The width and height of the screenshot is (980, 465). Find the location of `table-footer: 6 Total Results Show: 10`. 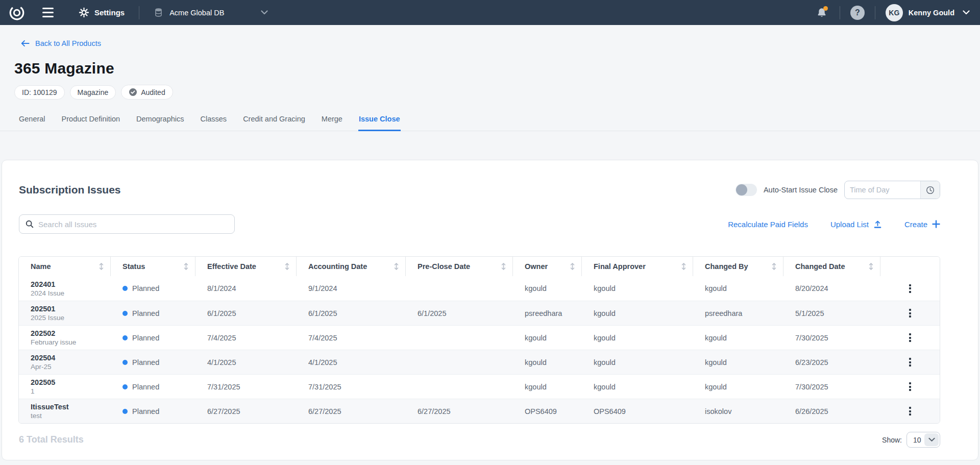

table-footer: 6 Total Results Show: 10 is located at coordinates (490, 436).